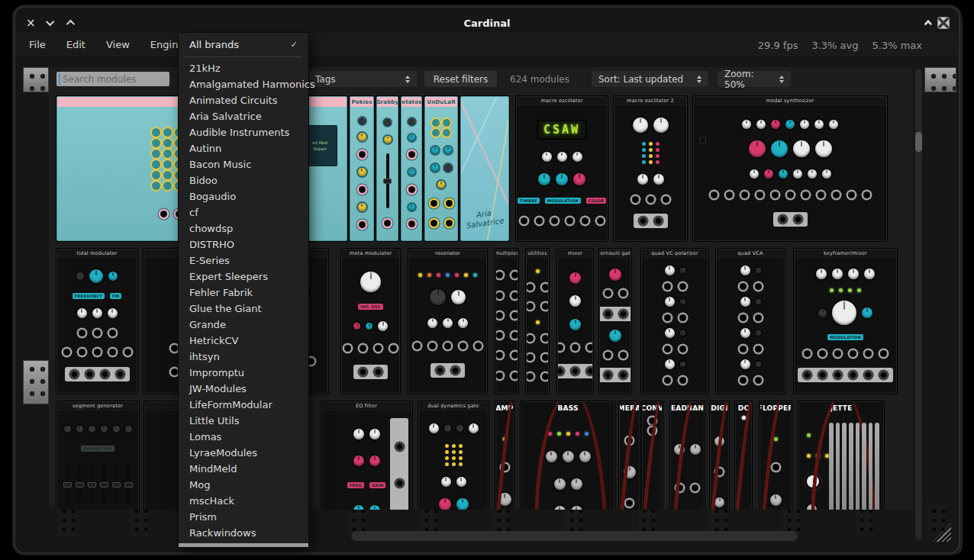 This screenshot has height=560, width=974. What do you see at coordinates (650, 79) in the screenshot?
I see `sort-dropdown: Sort: Last updated` at bounding box center [650, 79].